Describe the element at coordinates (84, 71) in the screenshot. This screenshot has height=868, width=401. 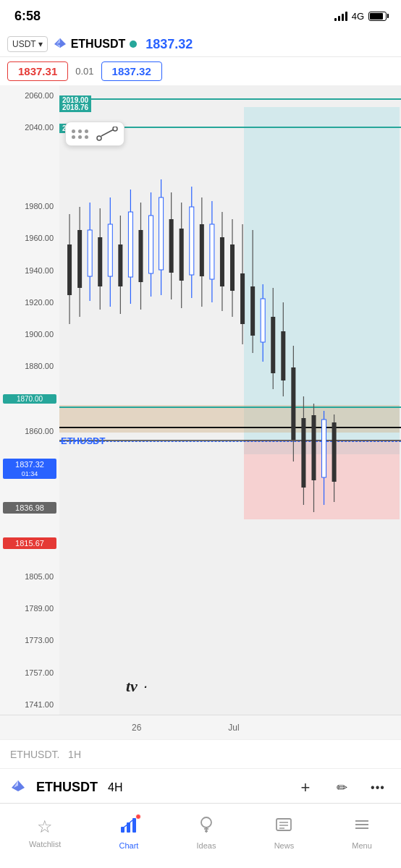
I see `spread: 0.01` at that location.